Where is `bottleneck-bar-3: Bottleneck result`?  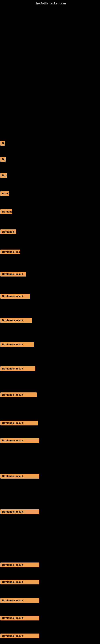
bottleneck-bar-3: Bottleneck result is located at coordinates (3, 176).